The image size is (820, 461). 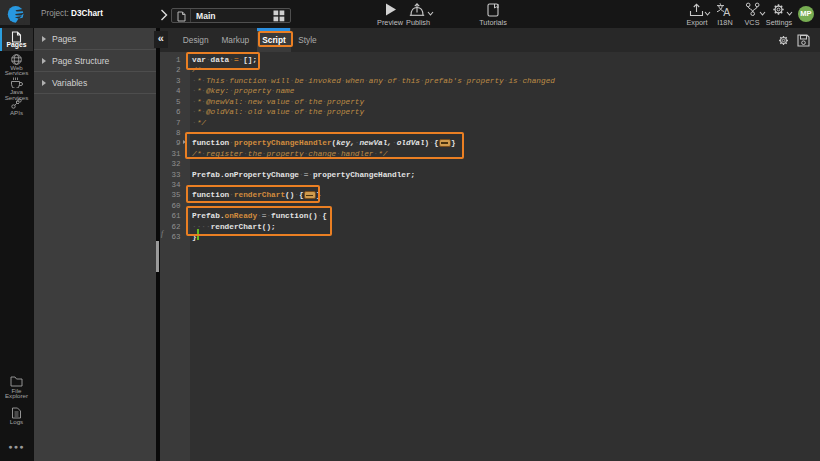 I want to click on svg-text: A, so click(x=726, y=12).